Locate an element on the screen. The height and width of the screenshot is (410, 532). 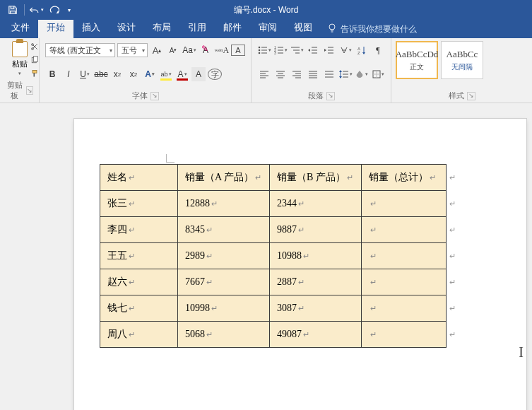
shading-button: ▾ is located at coordinates (362, 74).